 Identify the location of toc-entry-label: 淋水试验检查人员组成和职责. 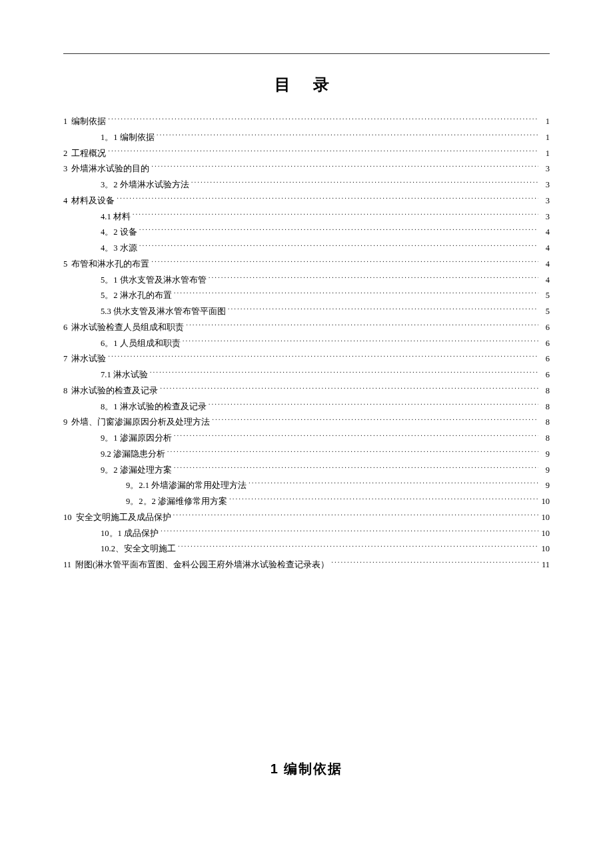
(128, 328).